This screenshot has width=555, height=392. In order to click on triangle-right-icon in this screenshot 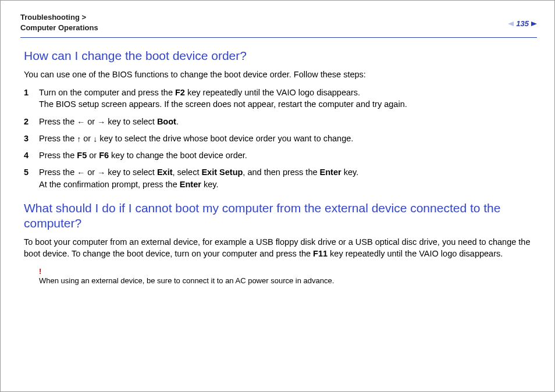, I will do `click(534, 24)`.